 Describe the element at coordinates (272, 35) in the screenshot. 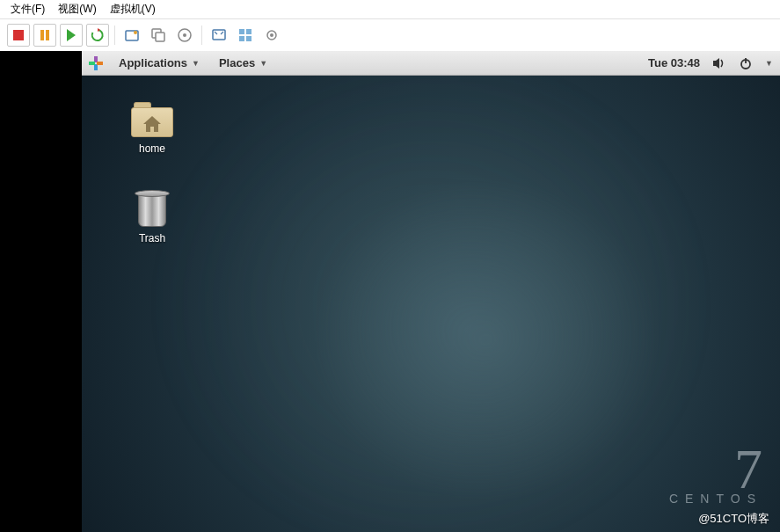

I see `settings-button` at that location.